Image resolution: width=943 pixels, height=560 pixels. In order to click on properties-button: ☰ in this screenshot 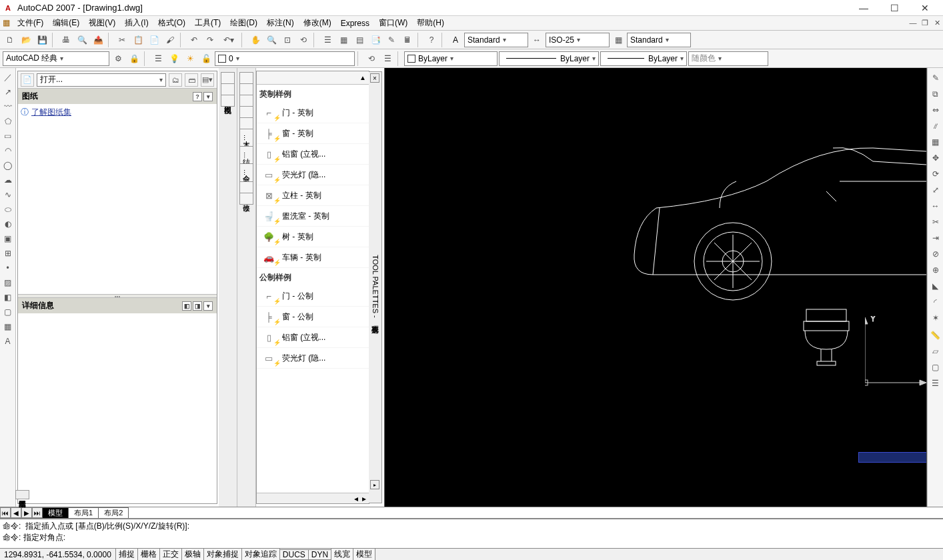, I will do `click(327, 40)`.